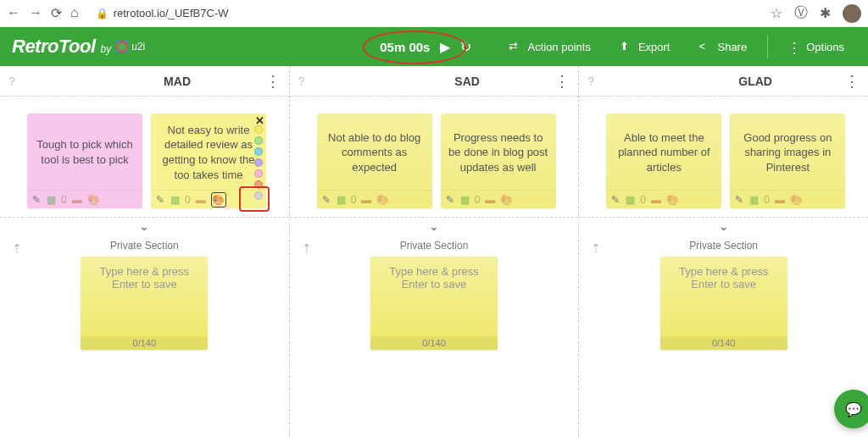 This screenshot has width=868, height=437. I want to click on forward-icon: →, so click(36, 14).